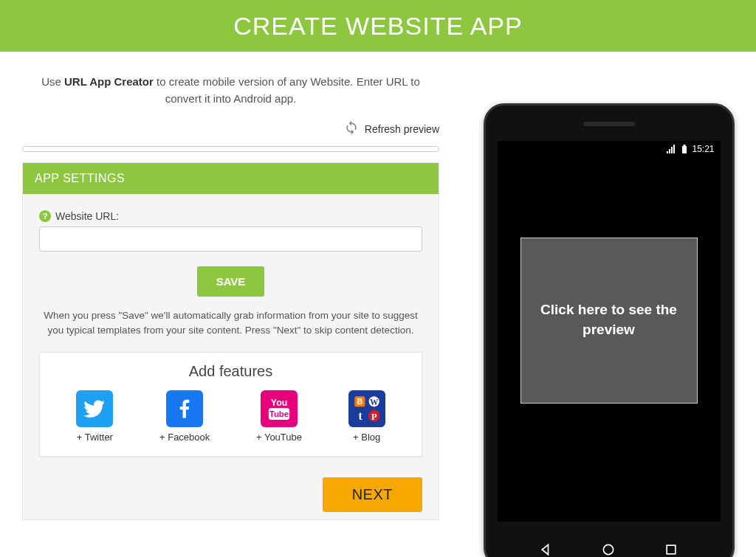 The width and height of the screenshot is (756, 557). I want to click on svg-text: You, so click(279, 402).